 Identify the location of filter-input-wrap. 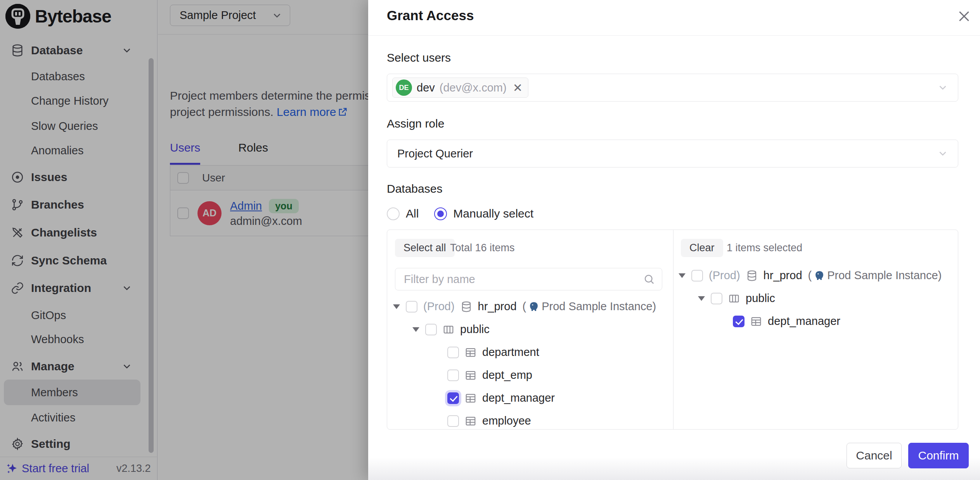
(528, 279).